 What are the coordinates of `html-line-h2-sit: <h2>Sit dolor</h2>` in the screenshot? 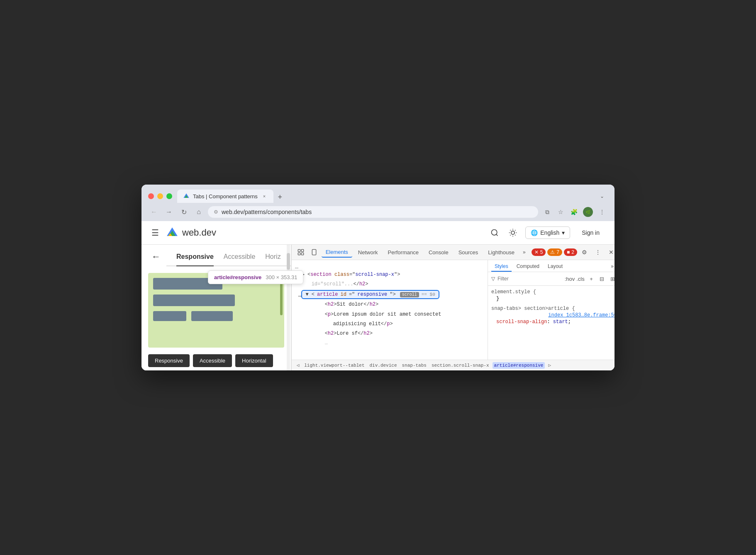 It's located at (390, 304).